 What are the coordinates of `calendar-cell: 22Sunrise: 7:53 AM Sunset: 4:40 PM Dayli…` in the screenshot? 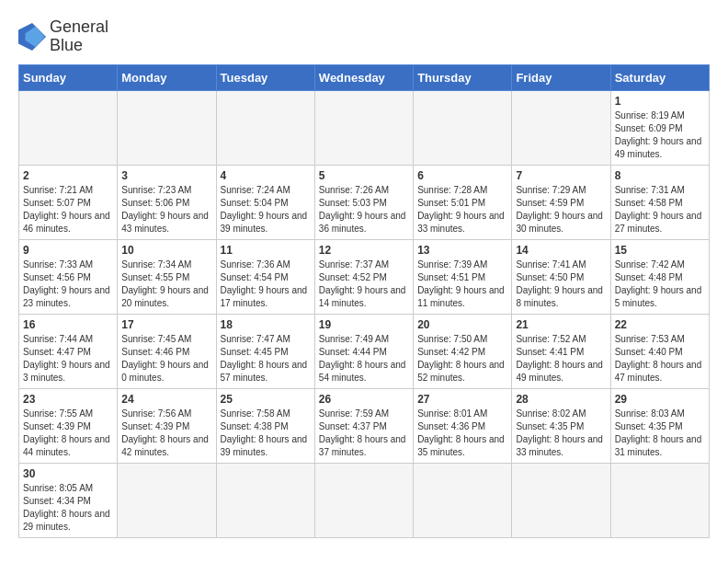 It's located at (660, 351).